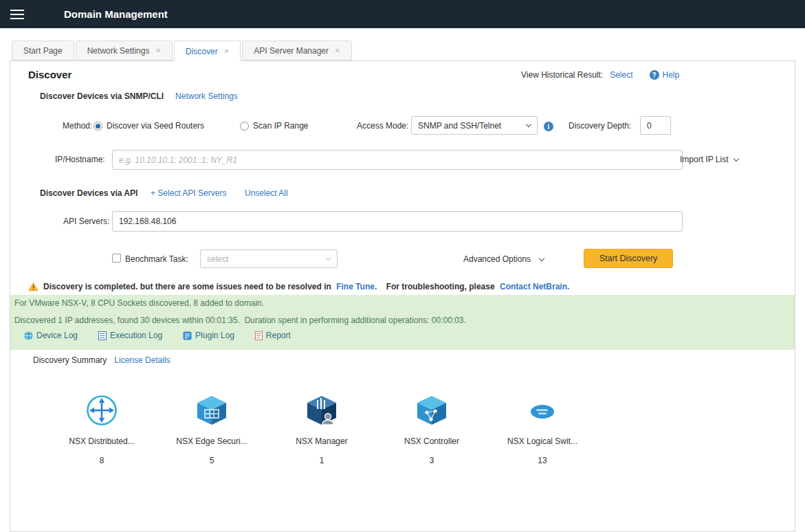 This screenshot has height=532, width=805. I want to click on device-count: 13, so click(542, 461).